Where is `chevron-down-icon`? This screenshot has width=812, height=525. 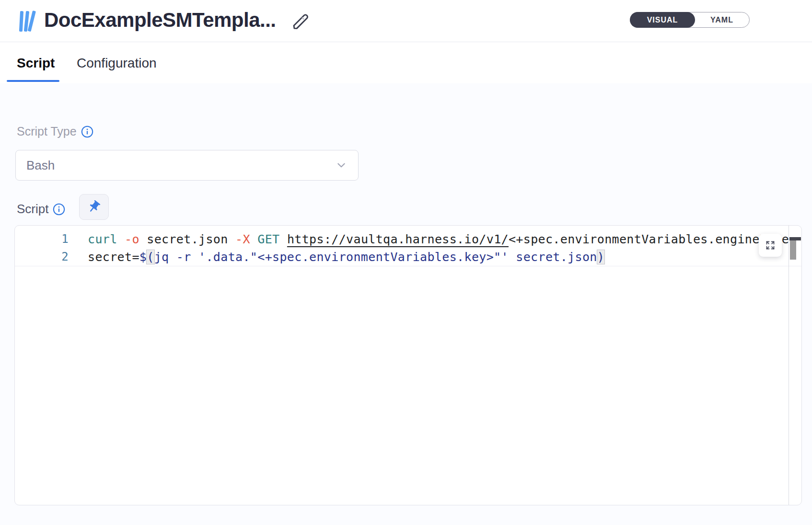 chevron-down-icon is located at coordinates (341, 165).